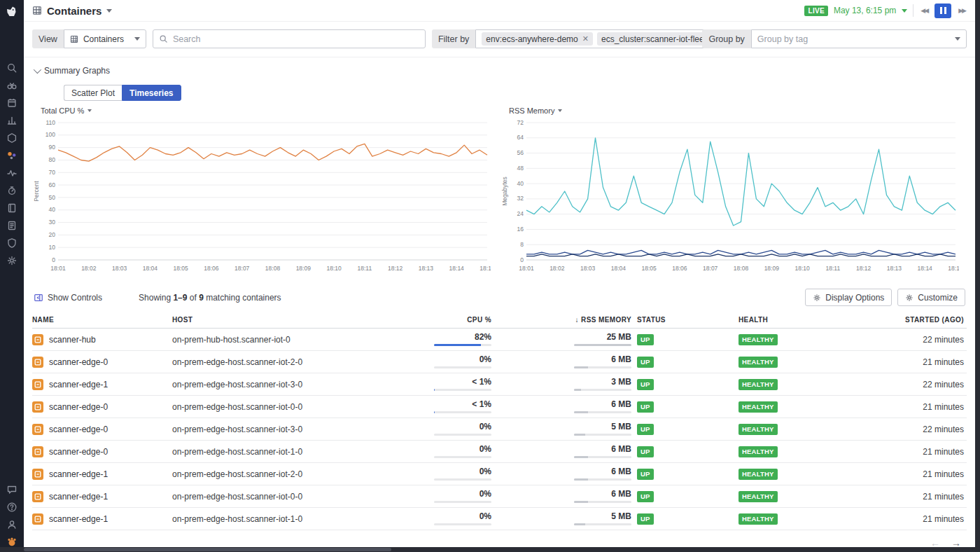 This screenshot has height=552, width=980. What do you see at coordinates (567, 319) in the screenshot?
I see `col-header-rss-memory: ↓ RSS MEMORY` at bounding box center [567, 319].